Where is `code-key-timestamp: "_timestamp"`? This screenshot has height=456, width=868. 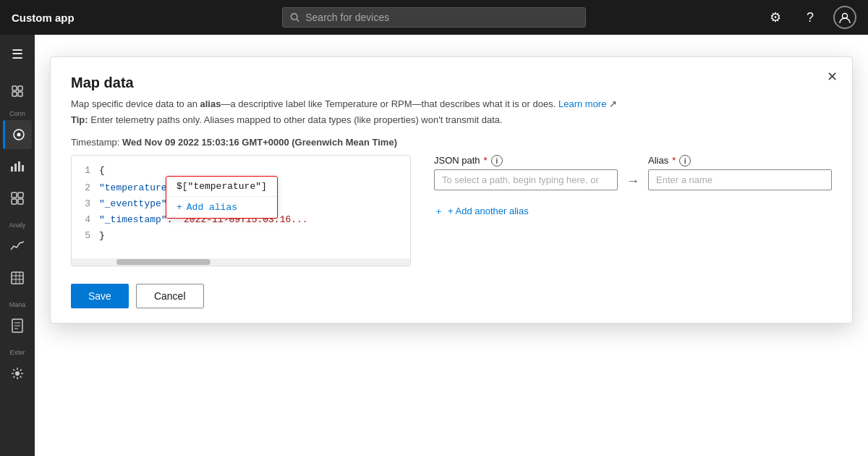 code-key-timestamp: "_timestamp" is located at coordinates (133, 220).